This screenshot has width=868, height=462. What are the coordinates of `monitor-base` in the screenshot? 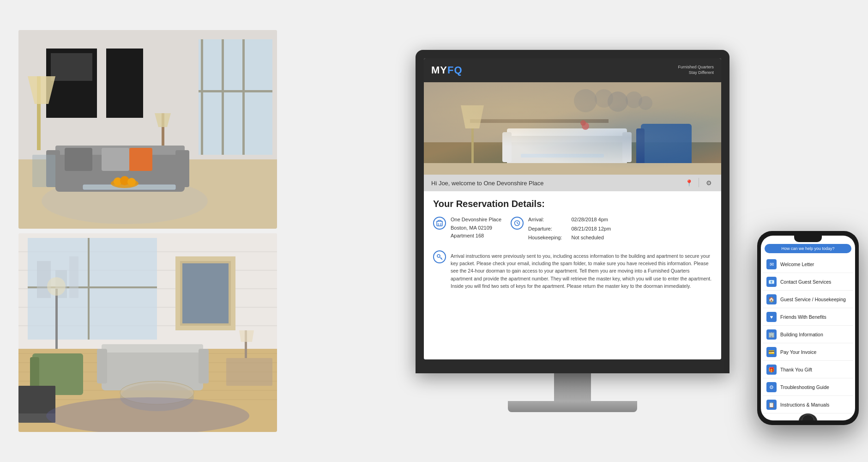 It's located at (573, 407).